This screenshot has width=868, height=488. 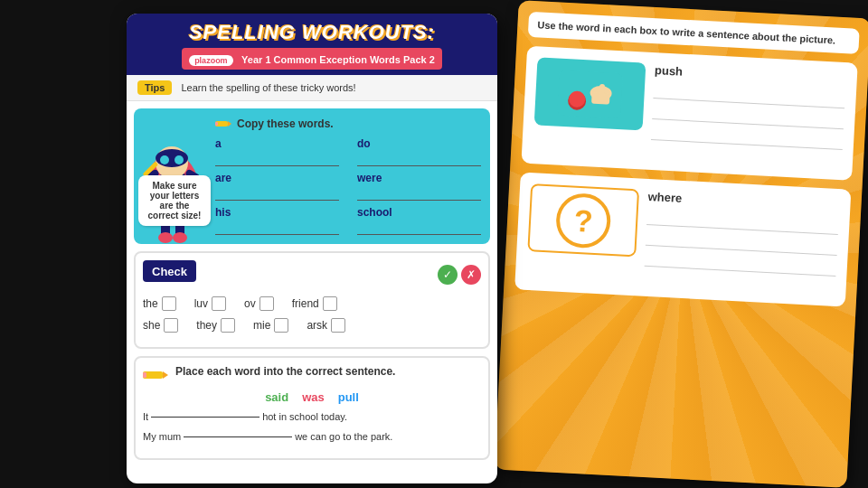 I want to click on word-entry-a: a, so click(x=277, y=152).